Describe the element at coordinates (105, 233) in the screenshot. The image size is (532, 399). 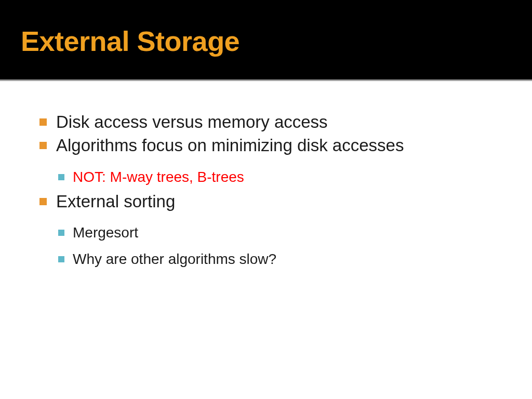
I see `bullet-text: Mergesort` at that location.